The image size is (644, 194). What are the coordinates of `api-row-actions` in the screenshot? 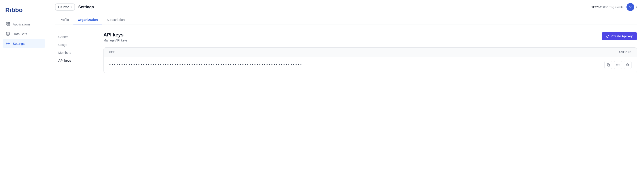 It's located at (618, 65).